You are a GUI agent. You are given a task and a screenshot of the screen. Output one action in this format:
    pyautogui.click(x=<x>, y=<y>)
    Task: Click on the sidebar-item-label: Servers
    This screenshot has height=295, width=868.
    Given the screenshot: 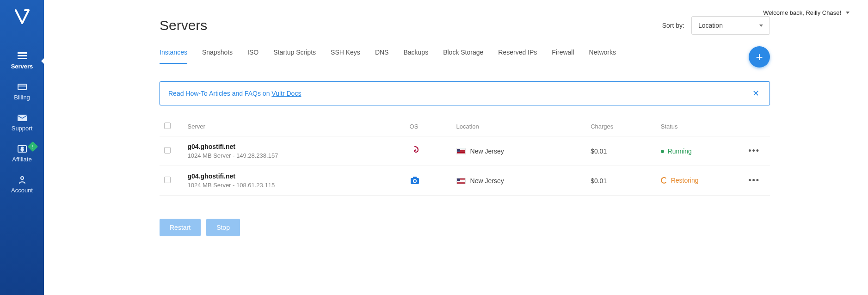 What is the action you would take?
    pyautogui.click(x=22, y=67)
    